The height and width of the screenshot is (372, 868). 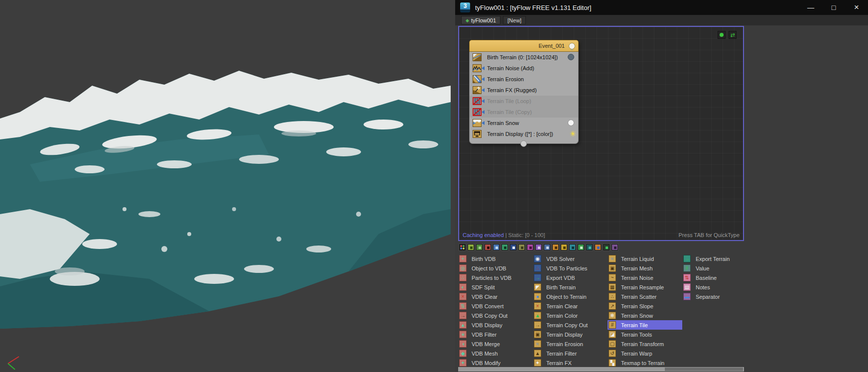 I want to click on depot-item-terrain-clear: ×Terrain Clear, so click(x=570, y=306).